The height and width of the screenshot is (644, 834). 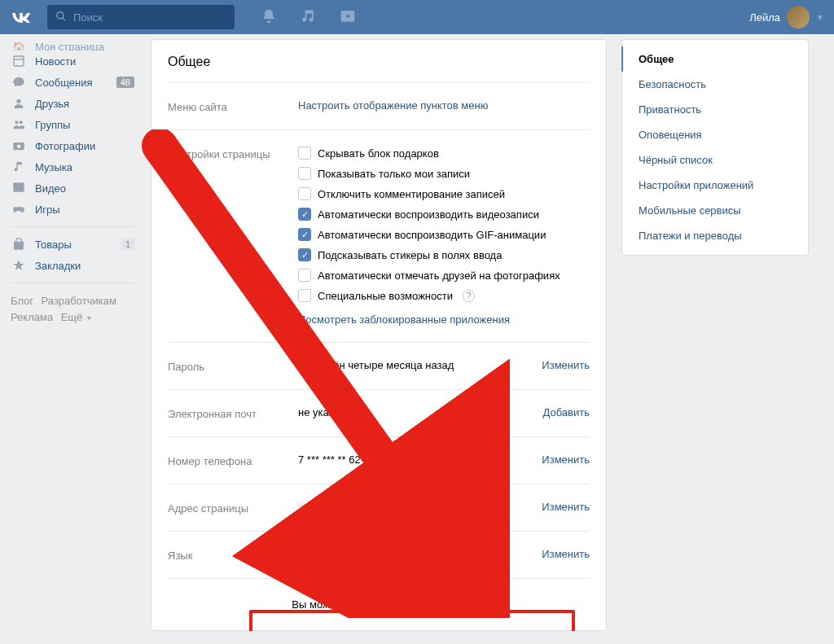 What do you see at coordinates (379, 106) in the screenshot?
I see `row-menu: Меню сайта Настроить отображение пунктов…` at bounding box center [379, 106].